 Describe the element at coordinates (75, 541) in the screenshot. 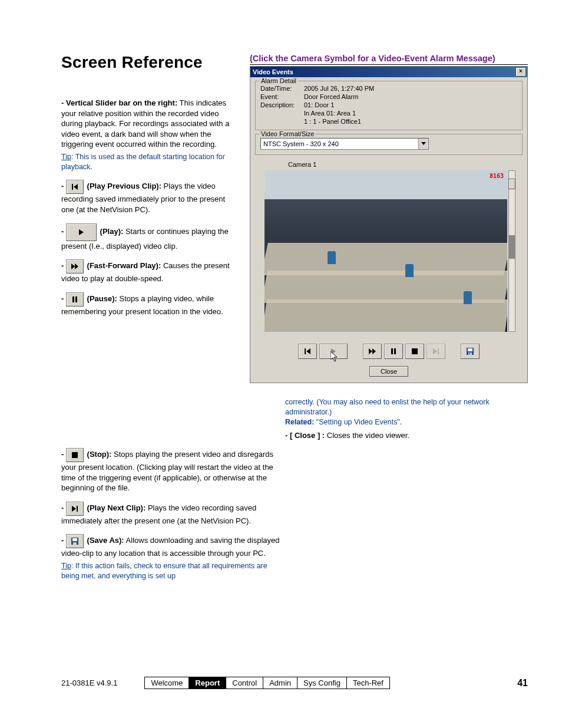

I see `save-as-icon` at that location.